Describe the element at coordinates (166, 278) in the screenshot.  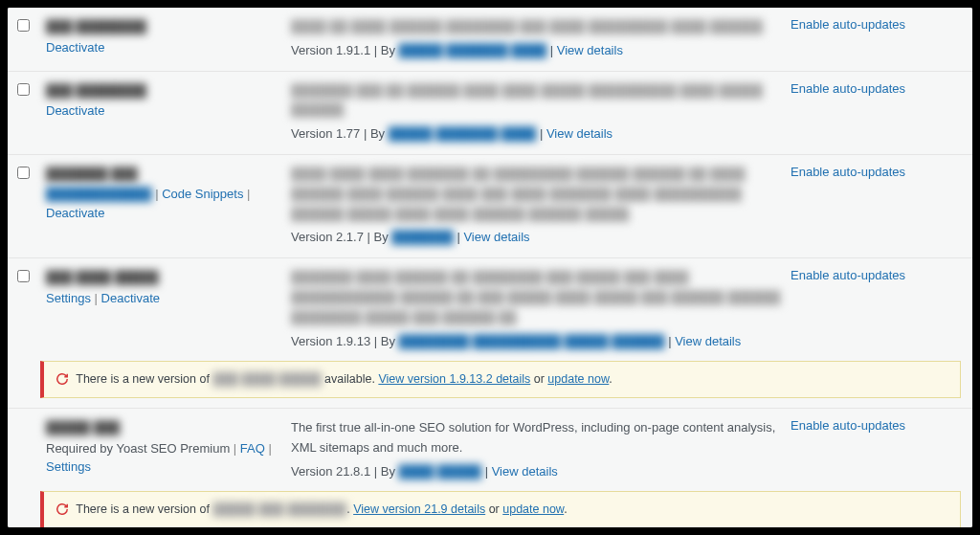
I see `plugin-name: ███ ████ █████` at that location.